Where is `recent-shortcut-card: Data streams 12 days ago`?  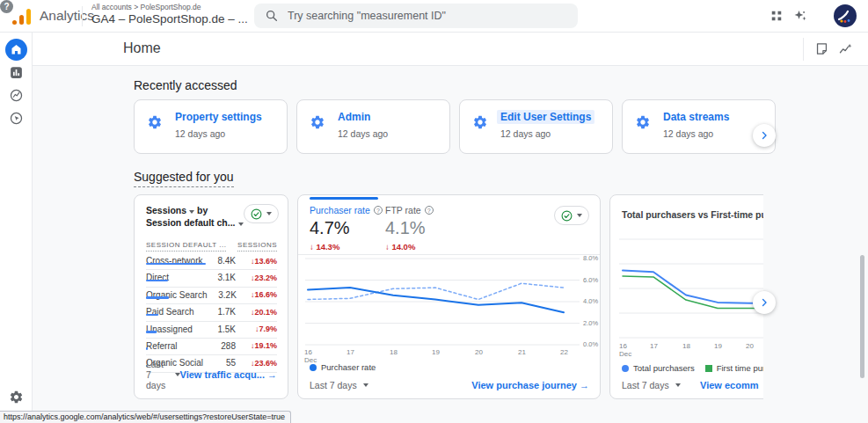
recent-shortcut-card: Data streams 12 days ago is located at coordinates (698, 127).